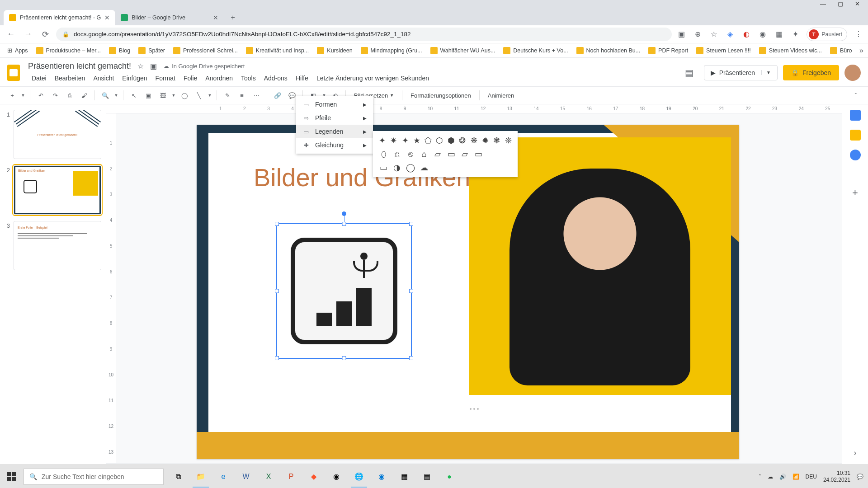 The height and width of the screenshot is (488, 868). Describe the element at coordinates (45, 34) in the screenshot. I see `reload-button: ⟳` at that location.